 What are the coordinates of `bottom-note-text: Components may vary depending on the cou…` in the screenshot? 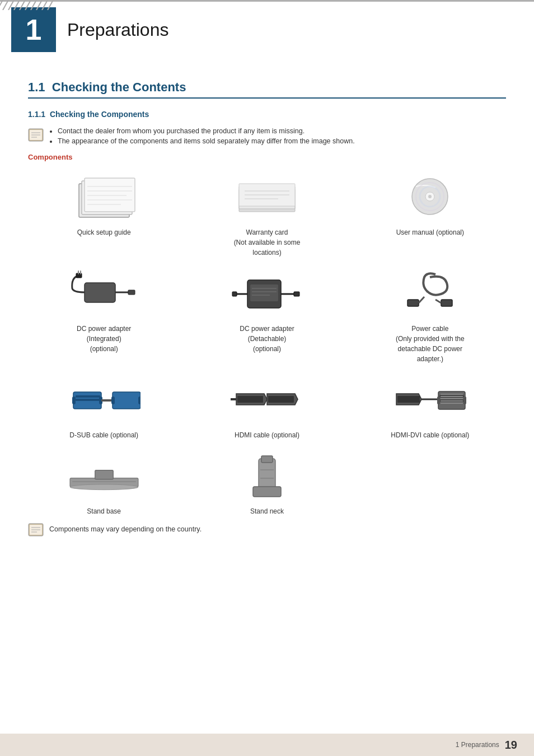 It's located at (125, 529).